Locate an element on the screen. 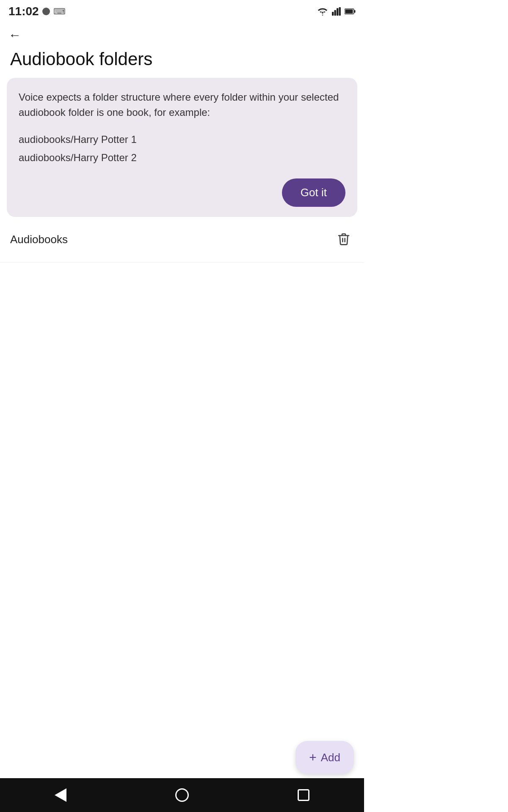 The height and width of the screenshot is (812, 508). fab-label: Add is located at coordinates (331, 758).